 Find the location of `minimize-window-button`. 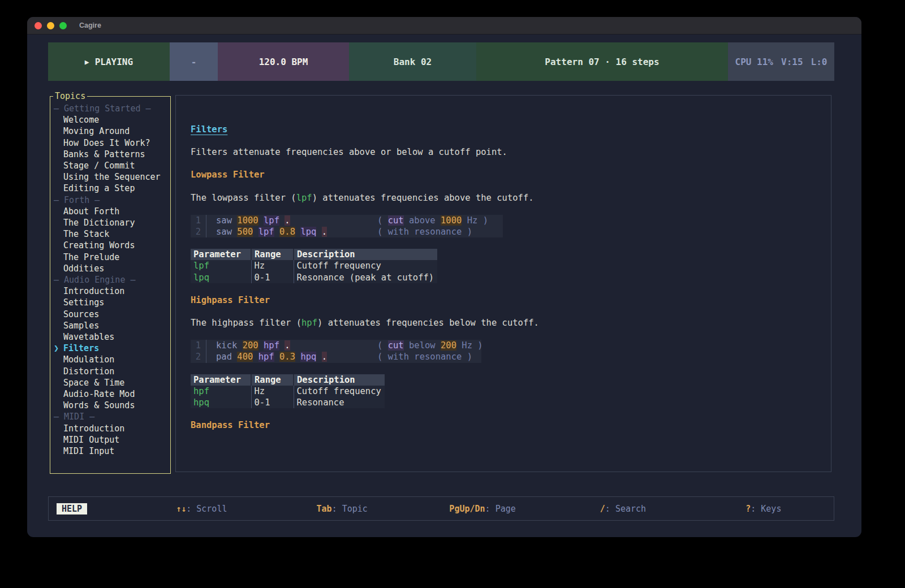

minimize-window-button is located at coordinates (51, 26).